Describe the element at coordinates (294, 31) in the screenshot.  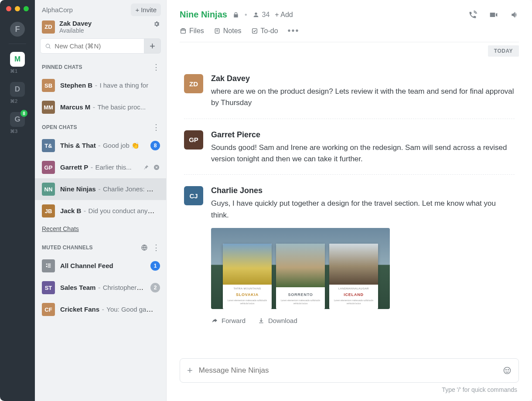
I see `more-tabs-icon: •••` at that location.